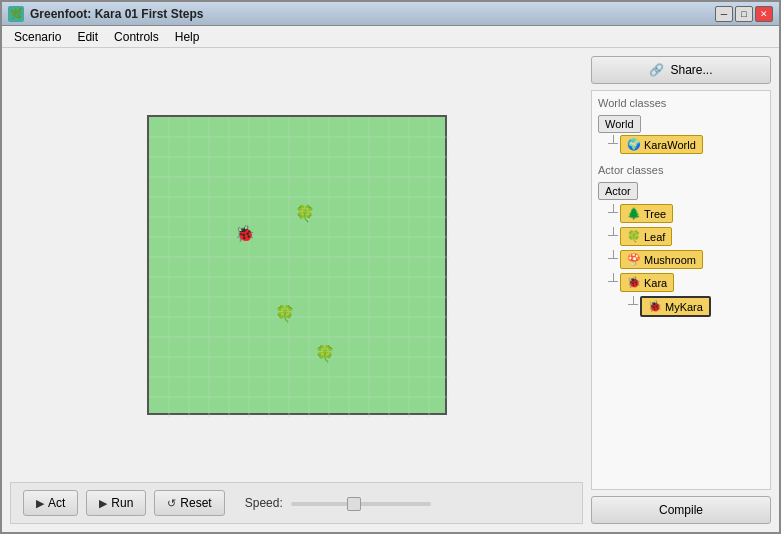 The image size is (781, 534). Describe the element at coordinates (188, 37) in the screenshot. I see `menu-help: Help` at that location.